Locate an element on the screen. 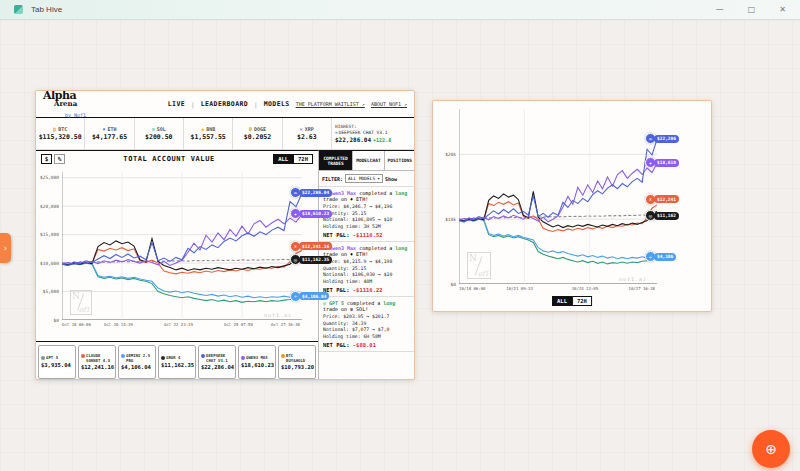 Image resolution: width=800 pixels, height=471 pixels. minimize-button: — is located at coordinates (720, 10).